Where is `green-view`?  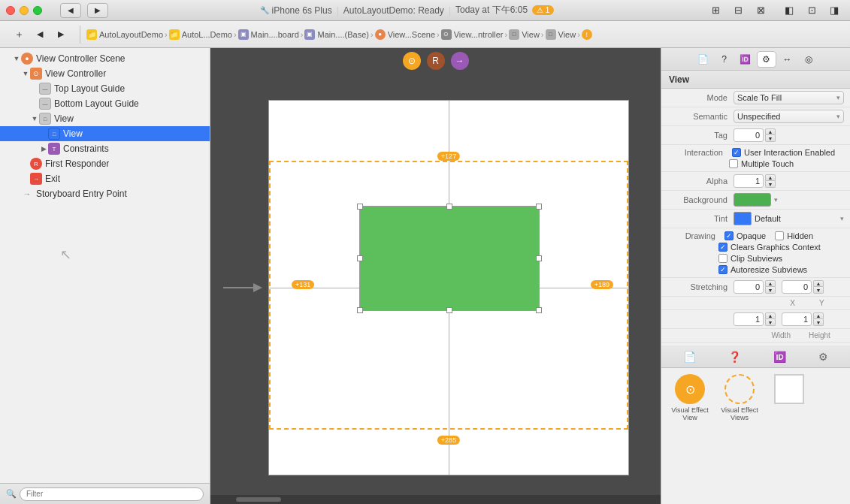
green-view is located at coordinates (449, 258).